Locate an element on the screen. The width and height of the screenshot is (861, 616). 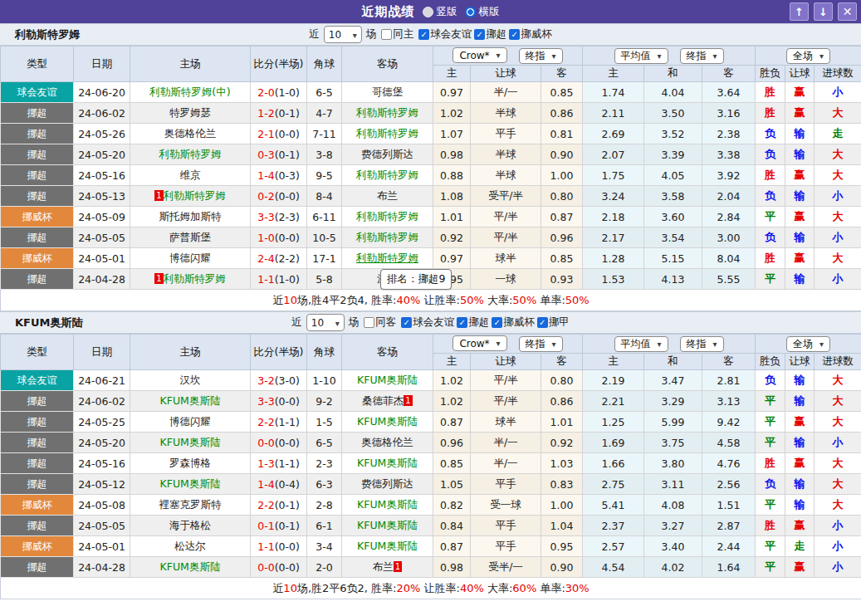
match-row: 球会友谊24-06-20利勒斯特罗姆(中)2-0(1-0)6-5哥德堡0.97半… is located at coordinates (431, 93).